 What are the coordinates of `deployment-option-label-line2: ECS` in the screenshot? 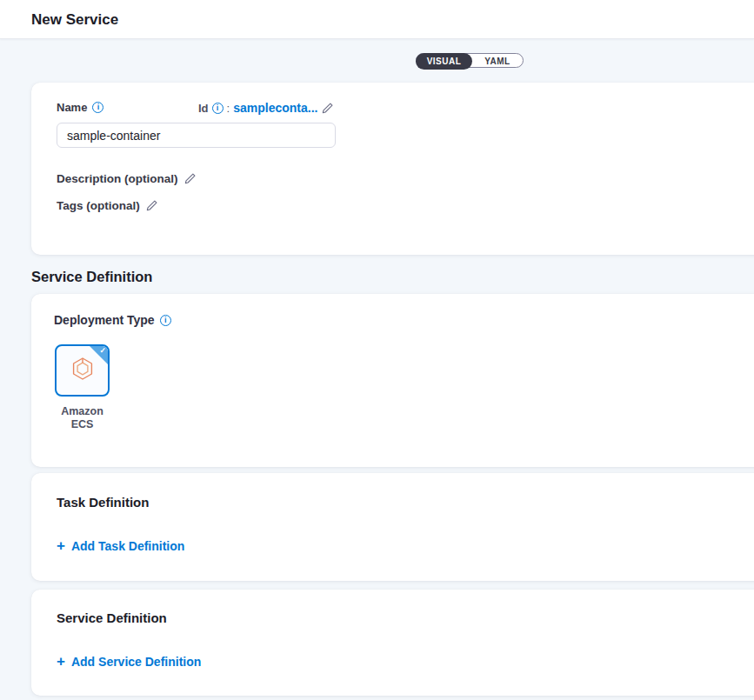 It's located at (82, 424).